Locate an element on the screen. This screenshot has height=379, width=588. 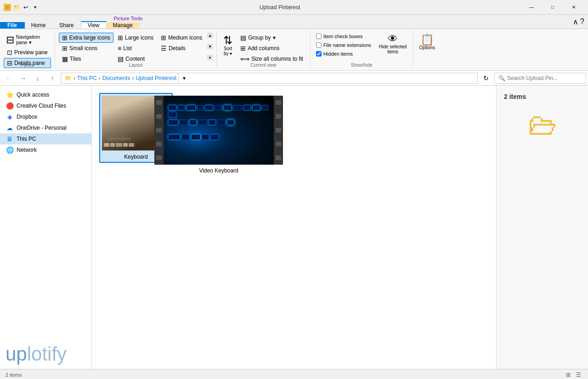
undo-icon: ↩ is located at coordinates (26, 7).